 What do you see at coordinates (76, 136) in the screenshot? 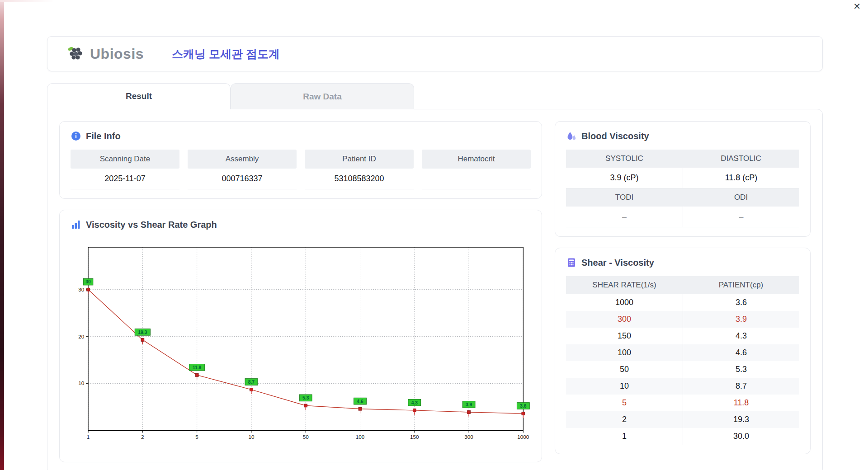
I see `info-icon` at bounding box center [76, 136].